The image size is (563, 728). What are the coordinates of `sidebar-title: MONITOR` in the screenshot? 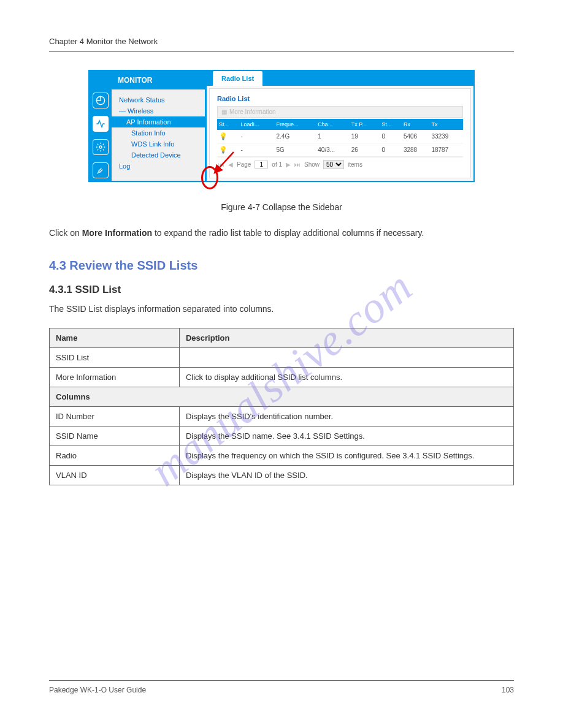 It's located at (158, 80).